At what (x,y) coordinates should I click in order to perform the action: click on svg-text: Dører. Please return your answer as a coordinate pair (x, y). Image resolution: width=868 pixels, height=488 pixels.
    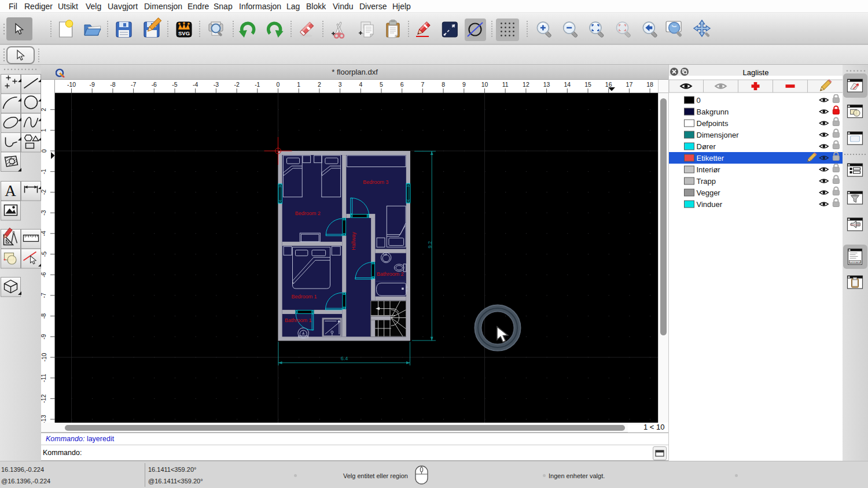
    Looking at the image, I should click on (707, 147).